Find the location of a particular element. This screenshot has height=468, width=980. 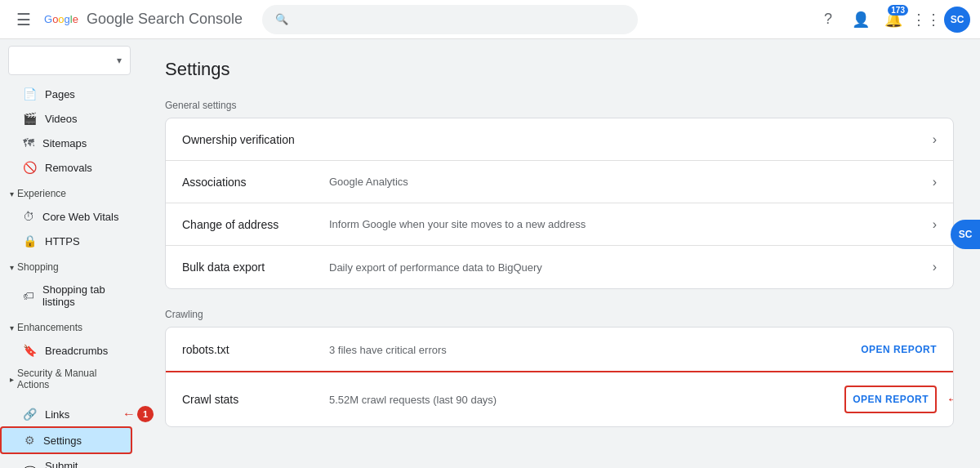

bulk-data-chevron-icon: › is located at coordinates (934, 267).